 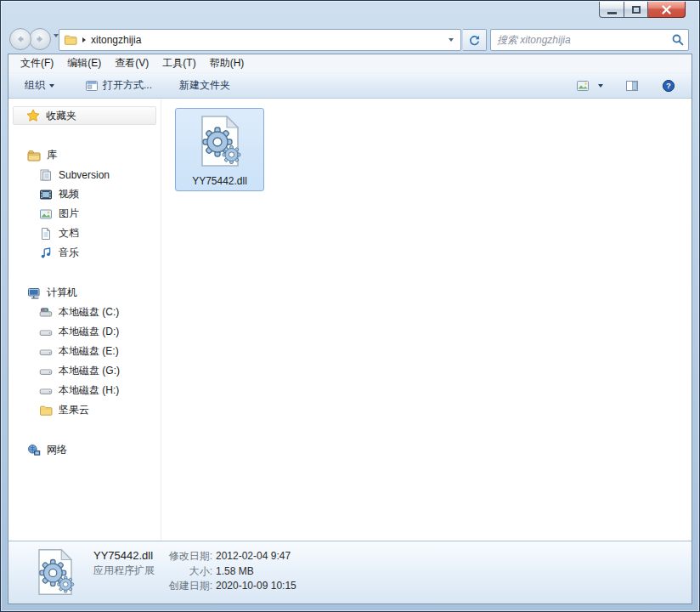 I want to click on new-folder-button: 新建文件夹, so click(x=205, y=85).